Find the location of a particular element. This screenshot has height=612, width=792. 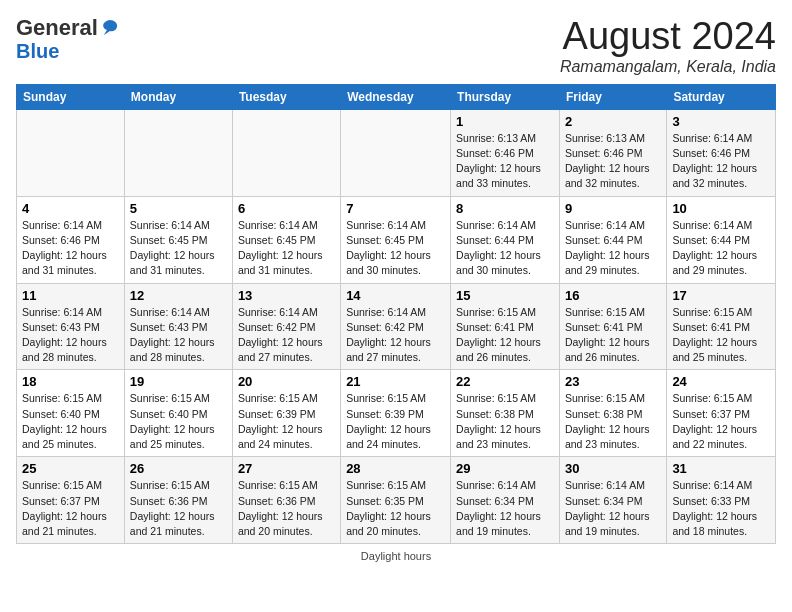

calendar-cell: 13Sunrise: 6:14 AM Sunset: 6:42 PM Dayli… is located at coordinates (286, 326).